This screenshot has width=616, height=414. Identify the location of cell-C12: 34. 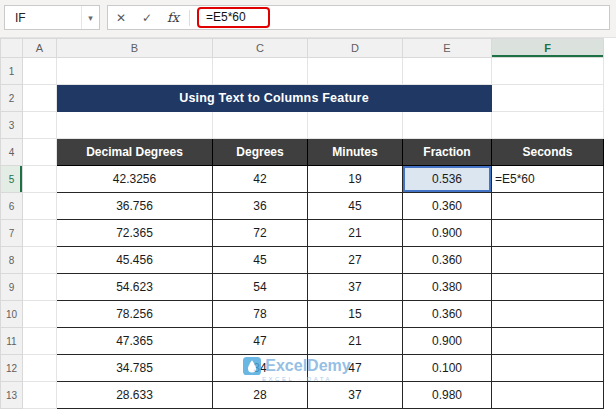
(260, 368).